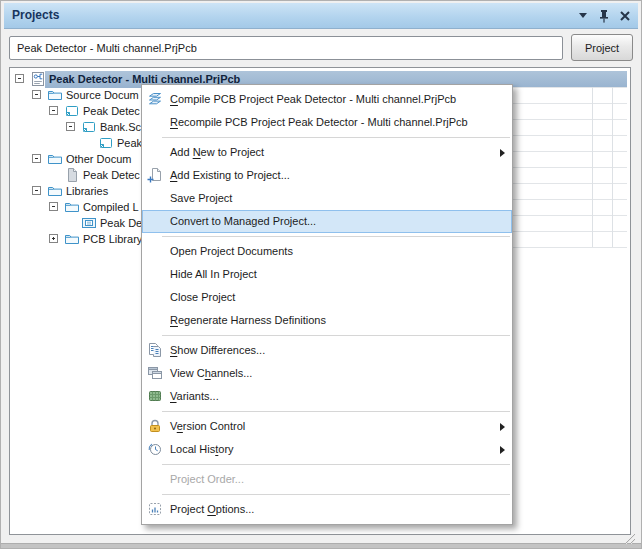  What do you see at coordinates (212, 509) in the screenshot?
I see `menu-item-label: Project Options...` at bounding box center [212, 509].